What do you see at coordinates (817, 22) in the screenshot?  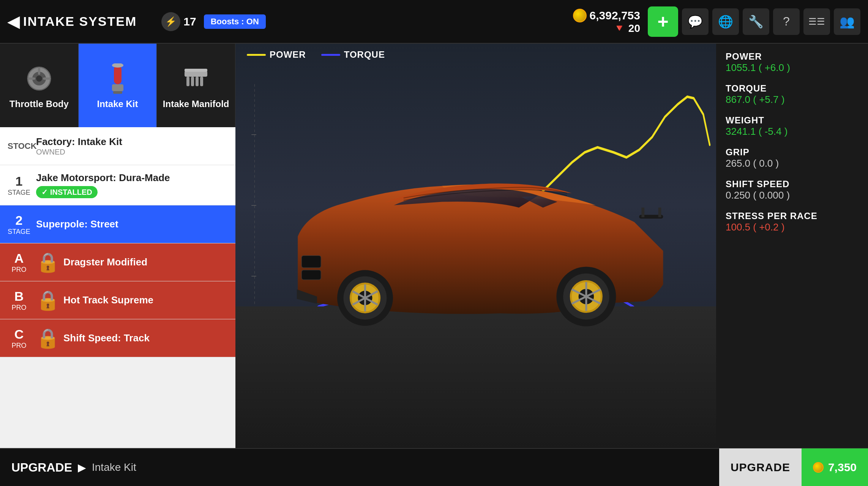 I see `menu-icon: ☰☰` at bounding box center [817, 22].